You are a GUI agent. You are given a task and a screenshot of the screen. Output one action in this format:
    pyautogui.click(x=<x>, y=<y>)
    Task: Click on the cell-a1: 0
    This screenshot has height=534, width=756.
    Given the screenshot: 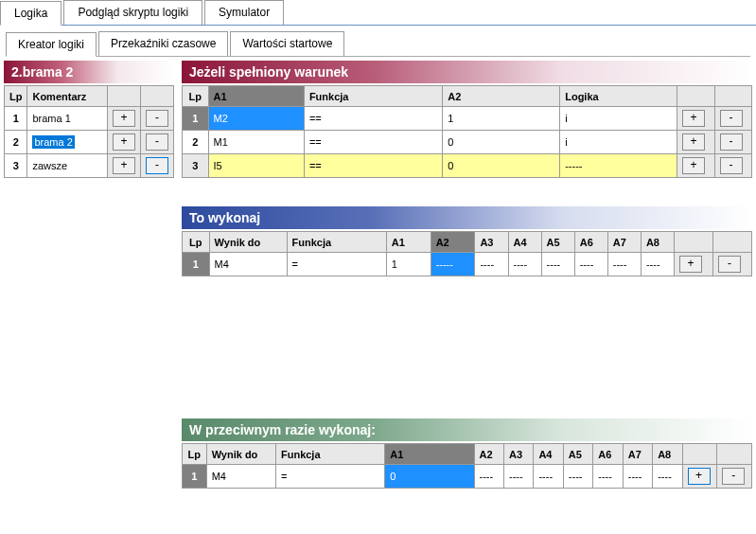 What is the action you would take?
    pyautogui.click(x=430, y=477)
    